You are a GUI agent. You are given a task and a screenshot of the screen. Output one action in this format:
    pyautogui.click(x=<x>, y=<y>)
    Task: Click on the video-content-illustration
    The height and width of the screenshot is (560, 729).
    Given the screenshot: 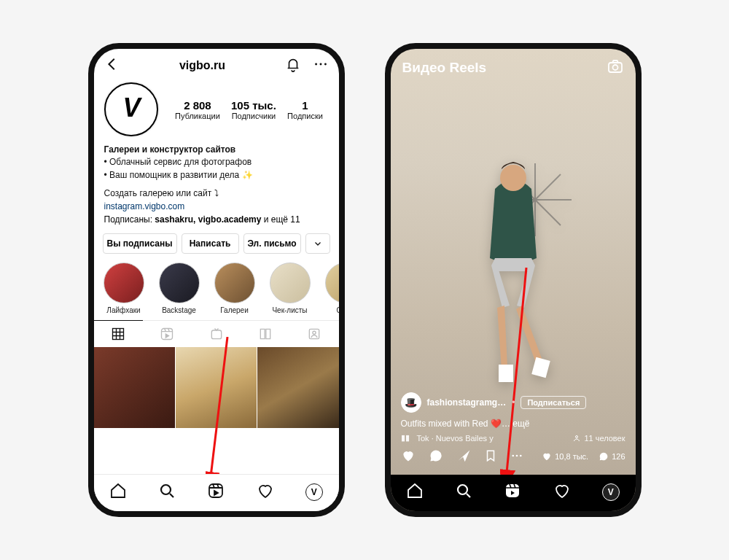 What is the action you would take?
    pyautogui.click(x=513, y=280)
    